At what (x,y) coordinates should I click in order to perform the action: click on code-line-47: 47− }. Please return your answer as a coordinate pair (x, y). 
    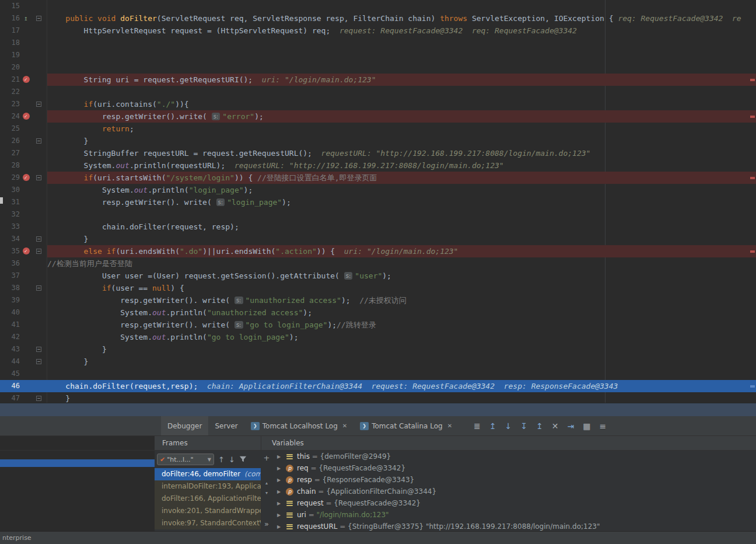
    Looking at the image, I should click on (378, 397).